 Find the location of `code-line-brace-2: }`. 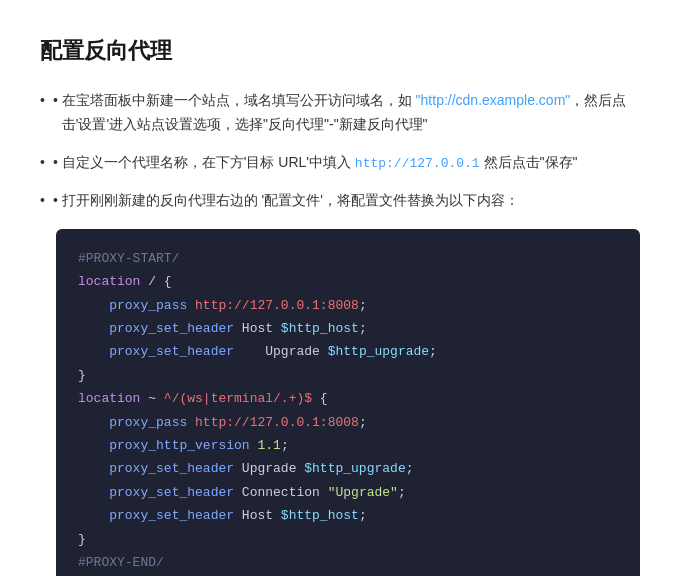

code-line-brace-2: } is located at coordinates (348, 540).